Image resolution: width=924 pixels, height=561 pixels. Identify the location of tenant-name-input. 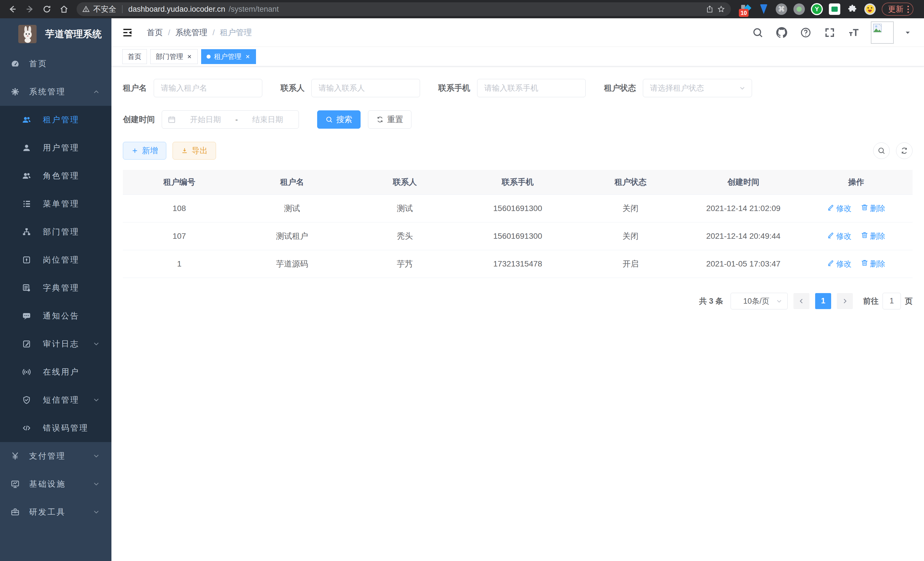
(208, 88).